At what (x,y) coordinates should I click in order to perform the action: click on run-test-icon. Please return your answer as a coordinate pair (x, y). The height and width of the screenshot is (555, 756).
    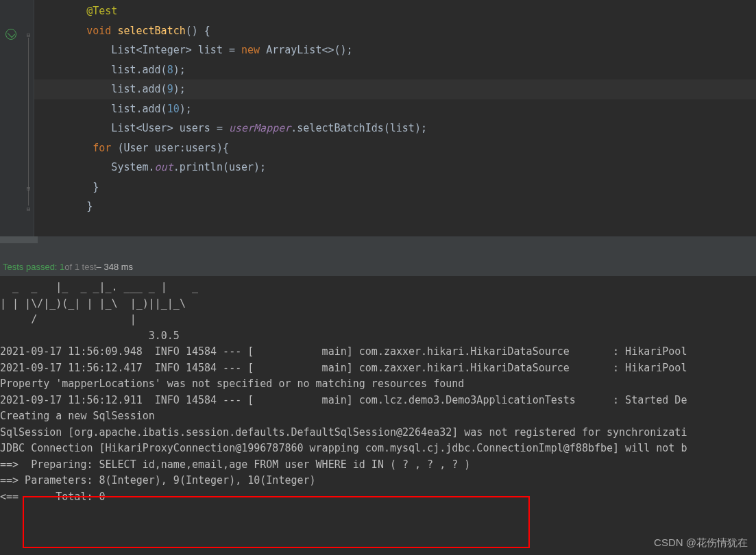
    Looking at the image, I should click on (11, 34).